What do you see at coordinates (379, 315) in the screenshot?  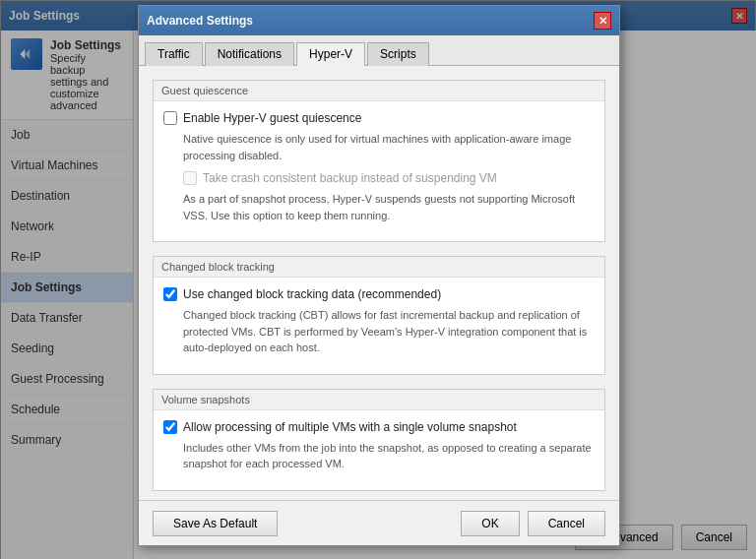 I see `cbt-section: Changed block tracking Use changed block…` at bounding box center [379, 315].